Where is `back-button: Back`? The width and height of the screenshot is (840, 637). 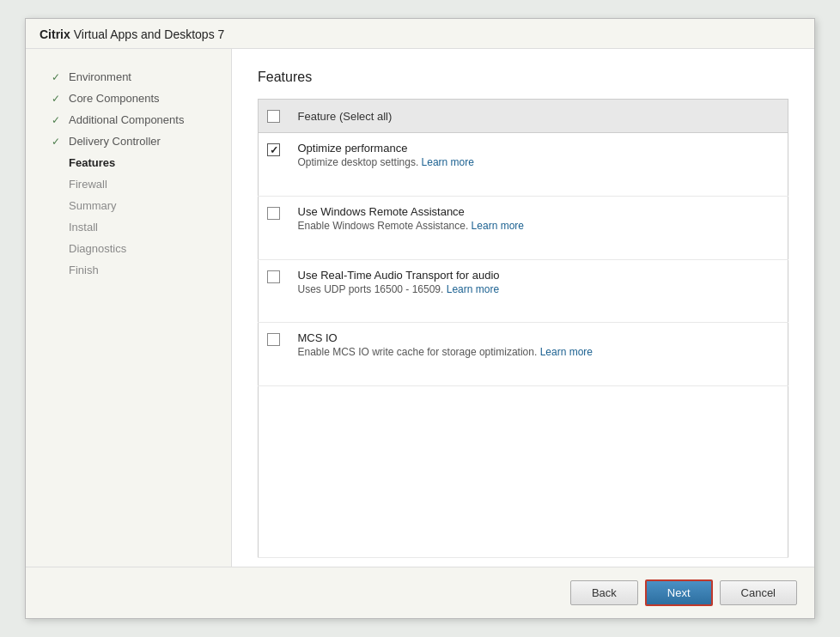
back-button: Back is located at coordinates (605, 592).